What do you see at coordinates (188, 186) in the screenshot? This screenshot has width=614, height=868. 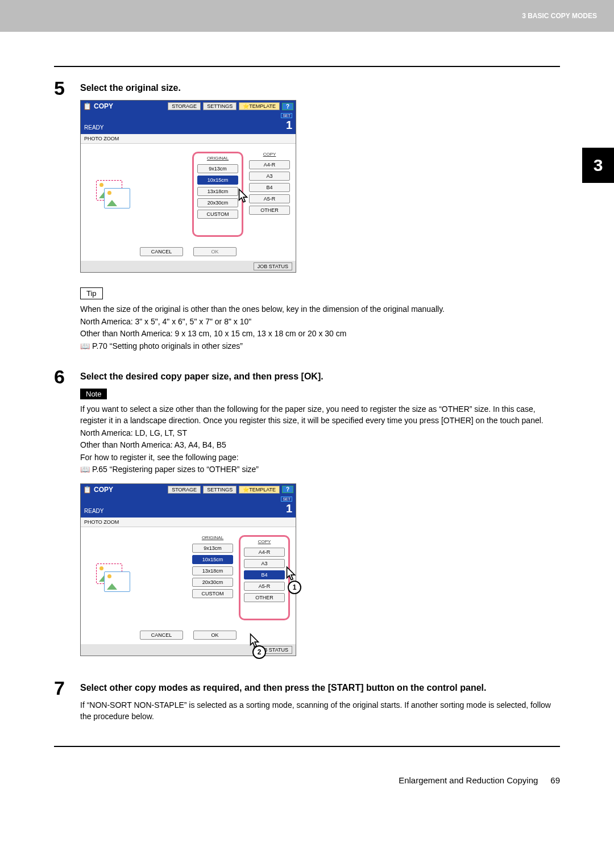 I see `device-screenshot-a: 📋 COPY STORAGE SETTINGS ⭐TEMPLATE ? READ…` at bounding box center [188, 186].